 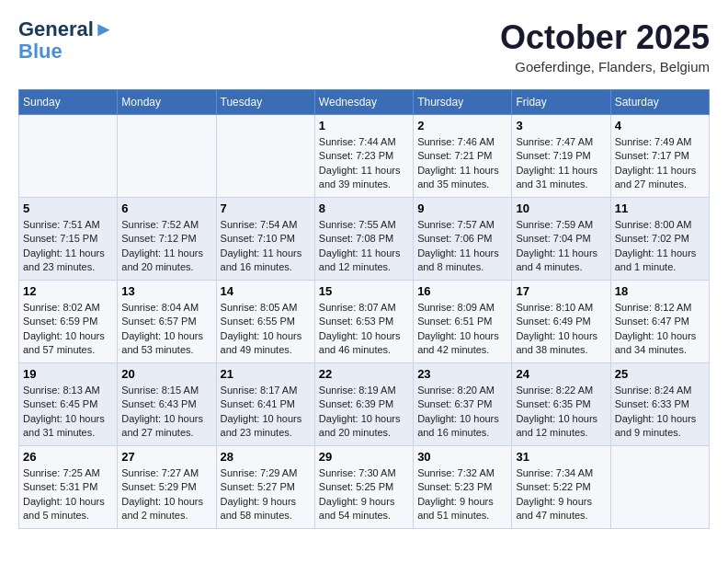 What do you see at coordinates (463, 405) in the screenshot?
I see `calendar-cell: 23Sunrise: 8:20 AMSunset: 6:37 PMDayligh…` at bounding box center [463, 405].